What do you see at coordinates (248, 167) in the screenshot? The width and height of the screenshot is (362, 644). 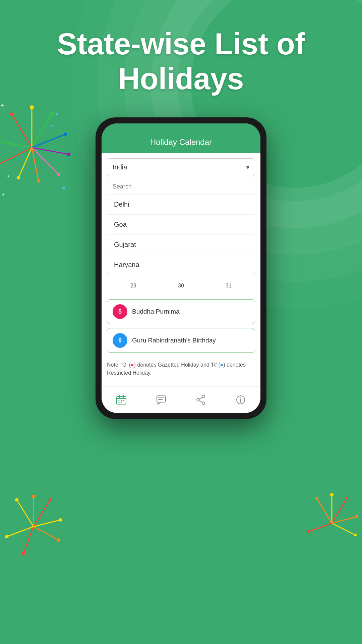 I see `chevron-down-icon: ▾` at bounding box center [248, 167].